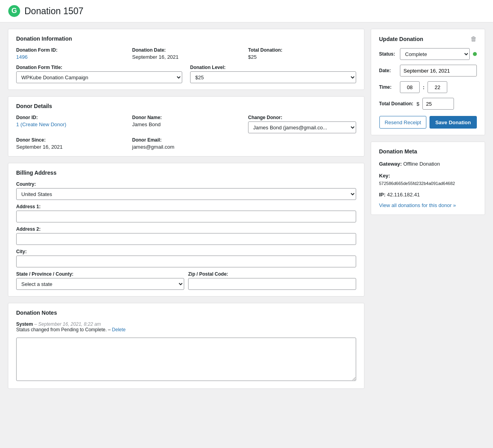 This screenshot has height=448, width=493. Describe the element at coordinates (186, 124) in the screenshot. I see `donor-name-field: Donor Name: James Bond` at that location.